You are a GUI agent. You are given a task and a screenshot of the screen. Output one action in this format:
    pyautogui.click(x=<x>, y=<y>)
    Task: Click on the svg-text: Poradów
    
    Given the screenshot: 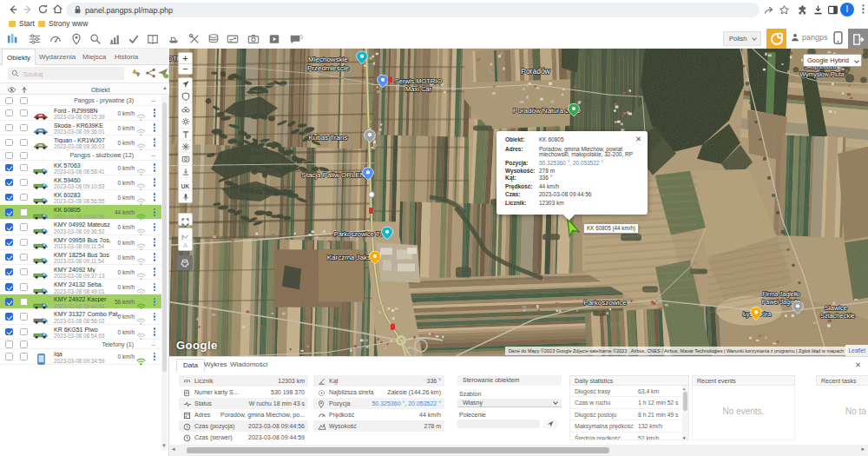 What is the action you would take?
    pyautogui.click(x=536, y=71)
    